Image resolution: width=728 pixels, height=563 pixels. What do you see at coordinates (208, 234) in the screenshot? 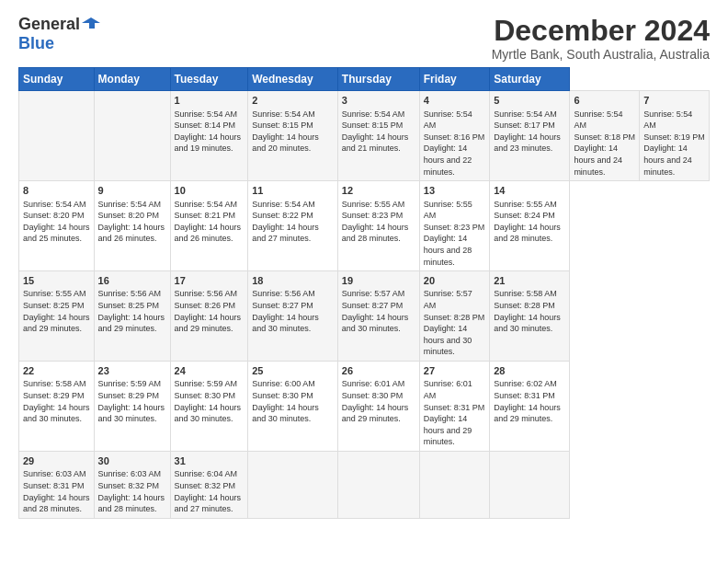
I see `daylight-text: Daylight: 14 hours and 26 minutes.` at bounding box center [208, 234].